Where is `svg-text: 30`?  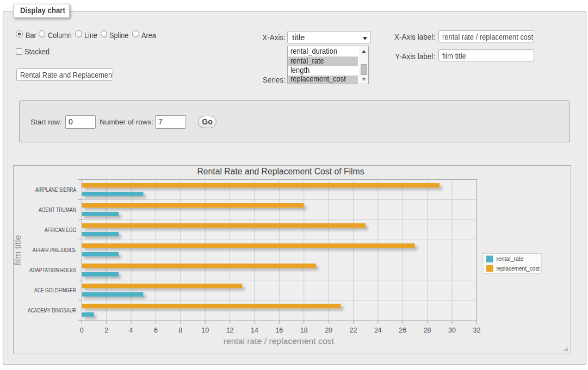 svg-text: 30 is located at coordinates (452, 330).